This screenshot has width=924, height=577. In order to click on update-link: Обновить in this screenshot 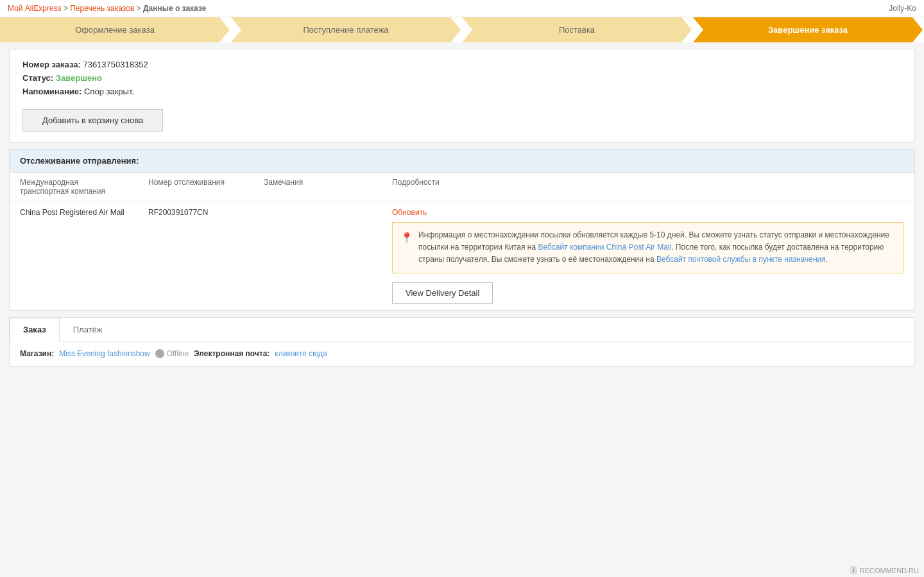, I will do `click(648, 212)`.